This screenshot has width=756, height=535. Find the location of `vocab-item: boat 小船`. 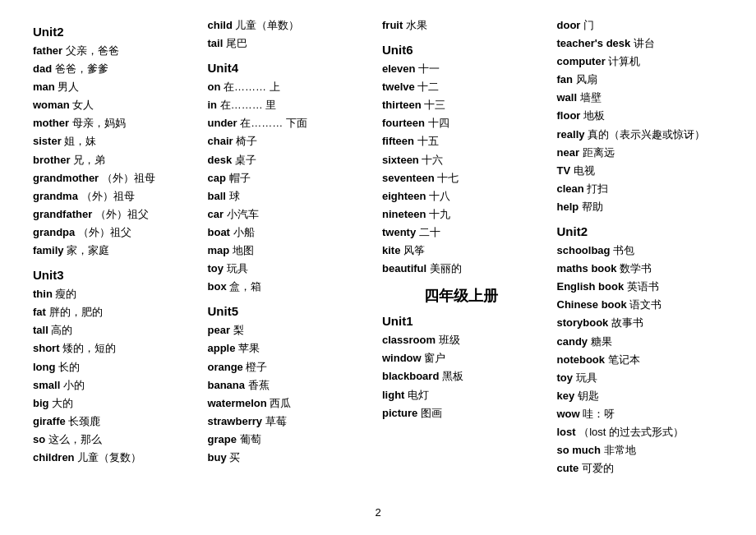

vocab-item: boat 小船 is located at coordinates (288, 233).